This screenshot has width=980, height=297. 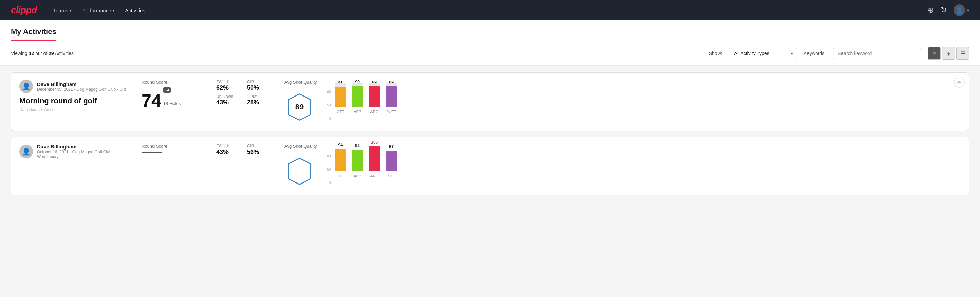 I want to click on avg-shot-quality-label: Avg Shot Quality, so click(x=301, y=82).